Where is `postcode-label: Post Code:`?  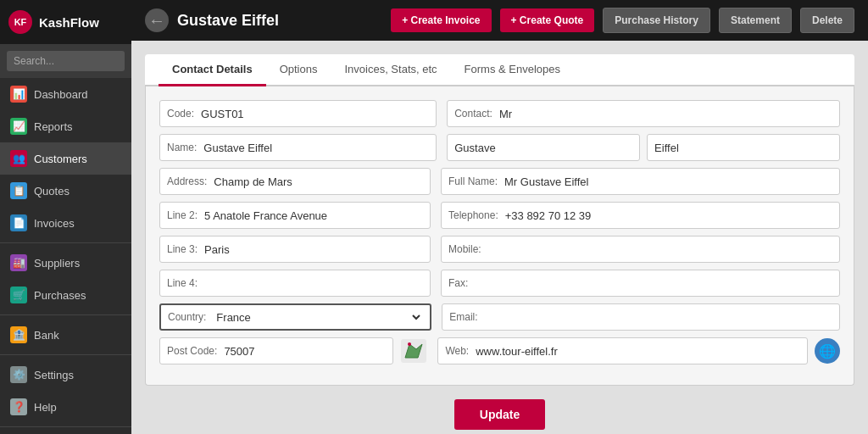 postcode-label: Post Code: is located at coordinates (192, 351).